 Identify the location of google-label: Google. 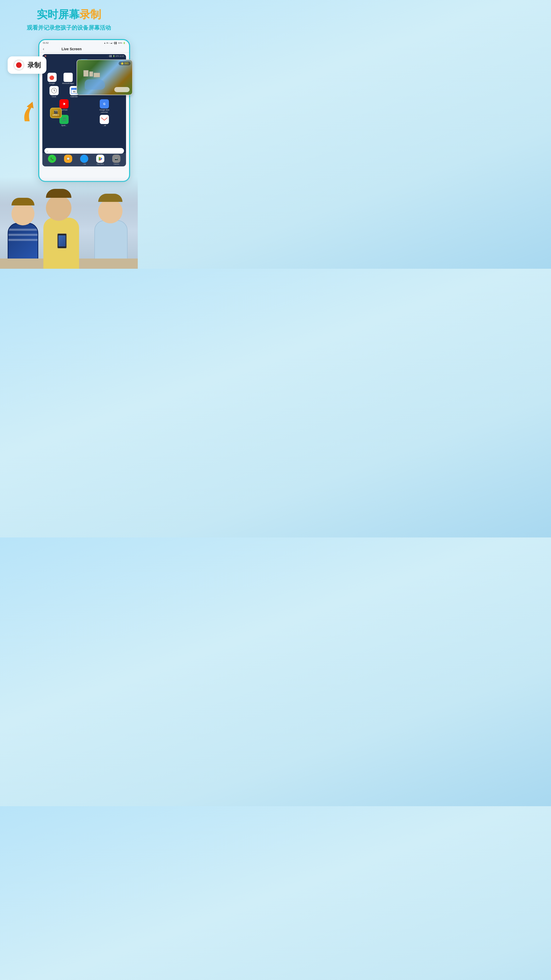
(52, 84).